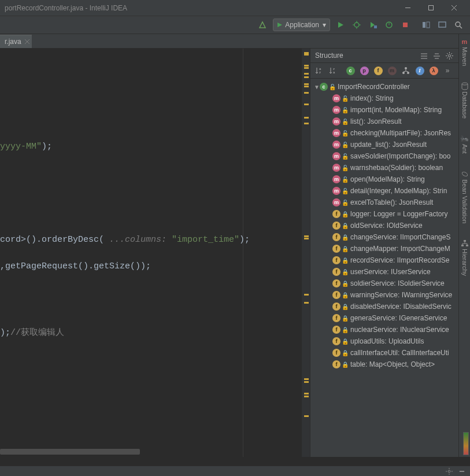  Describe the element at coordinates (391, 121) in the screenshot. I see `method-node: m🔓list(): JsonResult` at that location.